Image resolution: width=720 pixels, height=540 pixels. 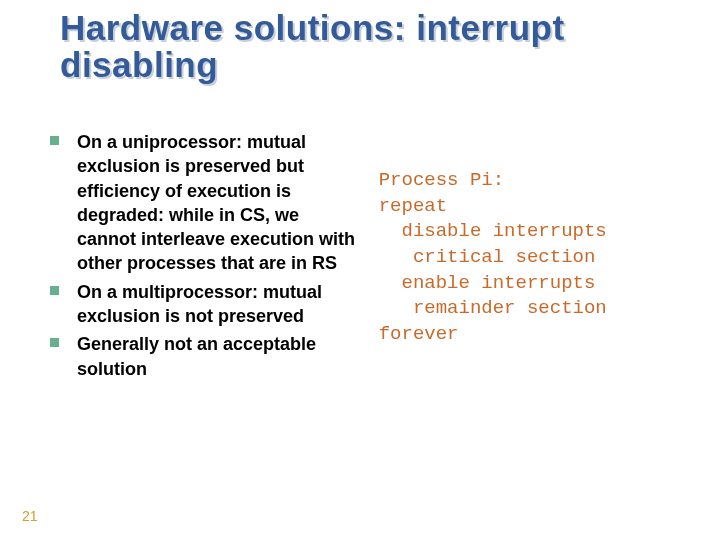 I want to click on slide-title-wrap: Hardware solutions: interrupt disabling …, so click(x=365, y=47).